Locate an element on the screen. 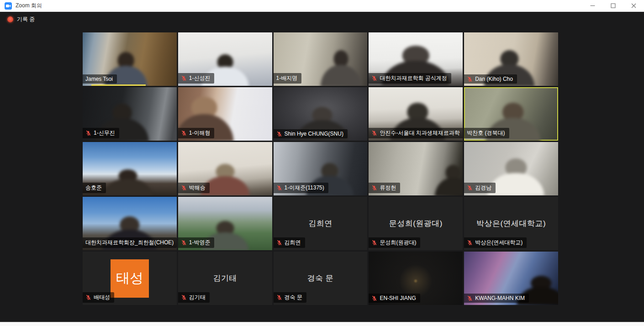 This screenshot has height=326, width=644. participant-name: 1-이해형 is located at coordinates (200, 133).